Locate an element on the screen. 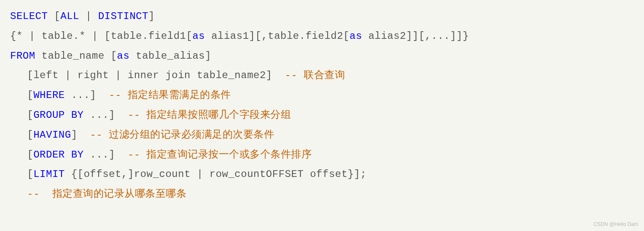 This screenshot has width=644, height=231. text: [left | right | inner join table_name2] is located at coordinates (156, 75).